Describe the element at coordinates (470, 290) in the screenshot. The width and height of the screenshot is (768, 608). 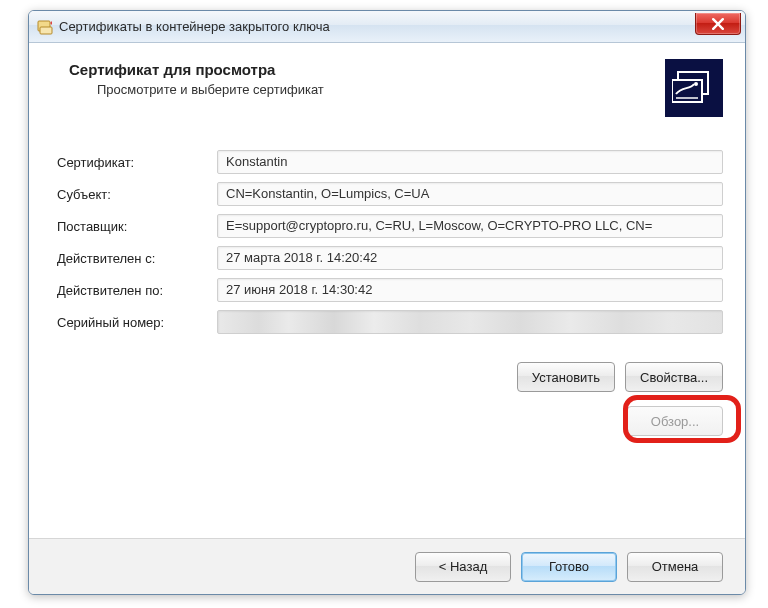
I see `field-valid-to: 27 июня 2018 г. 14:30:42` at that location.